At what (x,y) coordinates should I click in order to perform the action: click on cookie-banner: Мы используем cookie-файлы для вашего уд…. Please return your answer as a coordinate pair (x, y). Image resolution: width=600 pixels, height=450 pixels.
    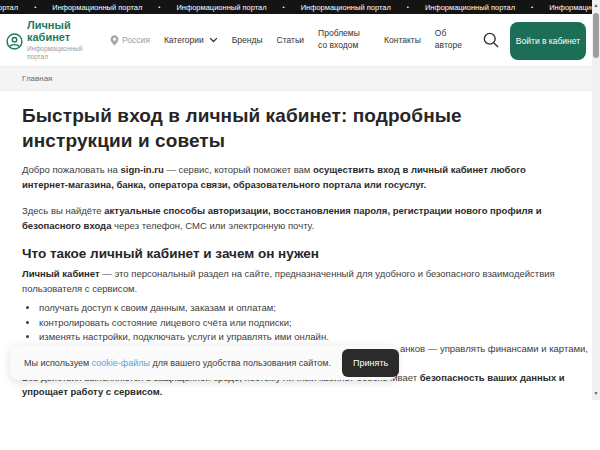
    Looking at the image, I should click on (204, 362).